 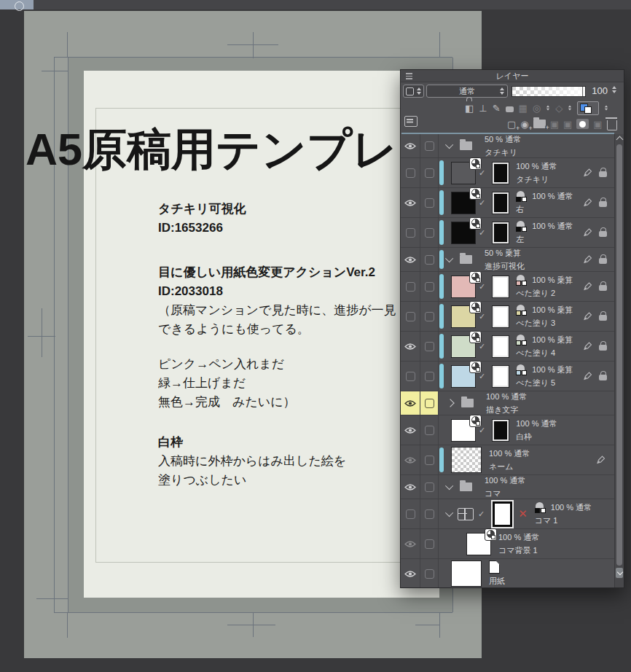 What do you see at coordinates (526, 487) in the screenshot?
I see `layer-row-content: 100 % 通常コマ` at bounding box center [526, 487].